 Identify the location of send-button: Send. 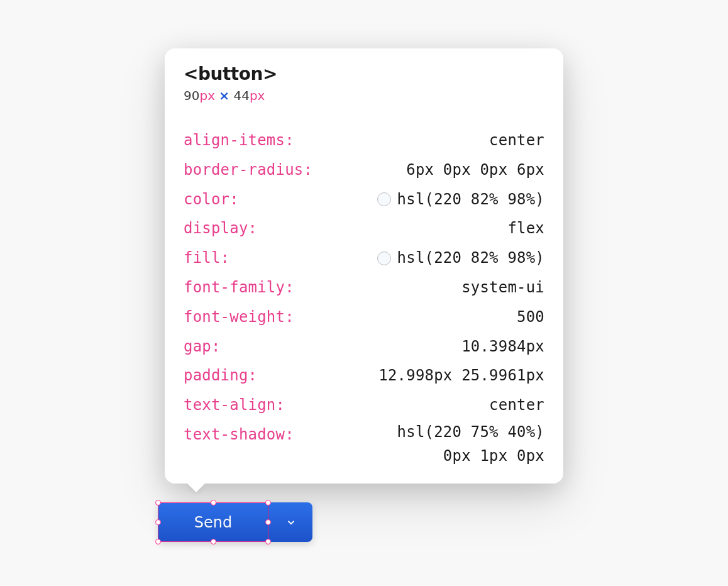
(213, 522).